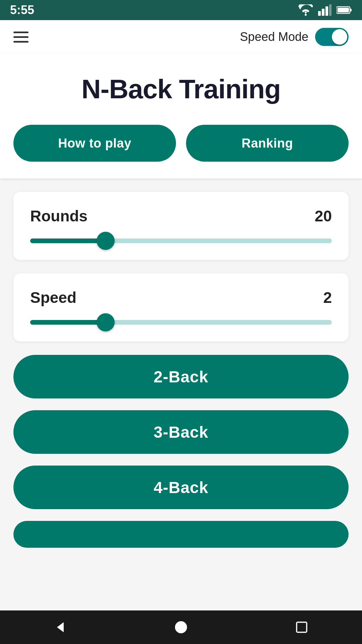  Describe the element at coordinates (181, 143) in the screenshot. I see `hero-buttons: How to play Ranking` at that location.